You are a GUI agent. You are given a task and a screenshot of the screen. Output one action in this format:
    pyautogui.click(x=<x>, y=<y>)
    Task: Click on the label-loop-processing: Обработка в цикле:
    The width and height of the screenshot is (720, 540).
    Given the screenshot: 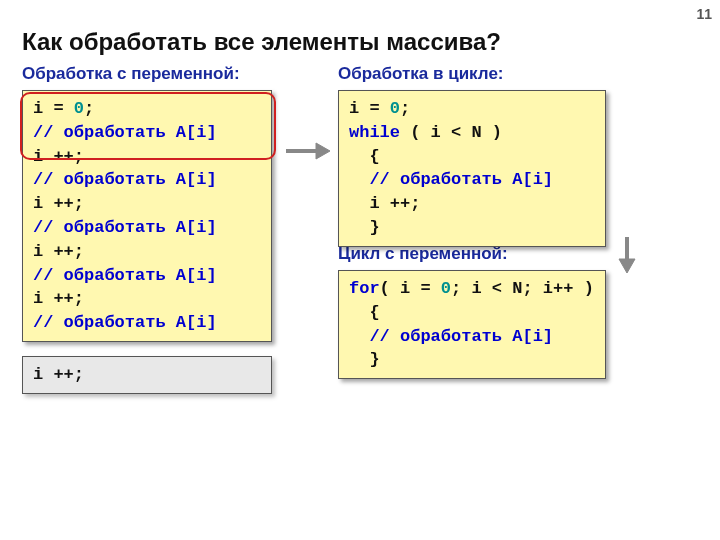 What is the action you would take?
    pyautogui.click(x=421, y=74)
    